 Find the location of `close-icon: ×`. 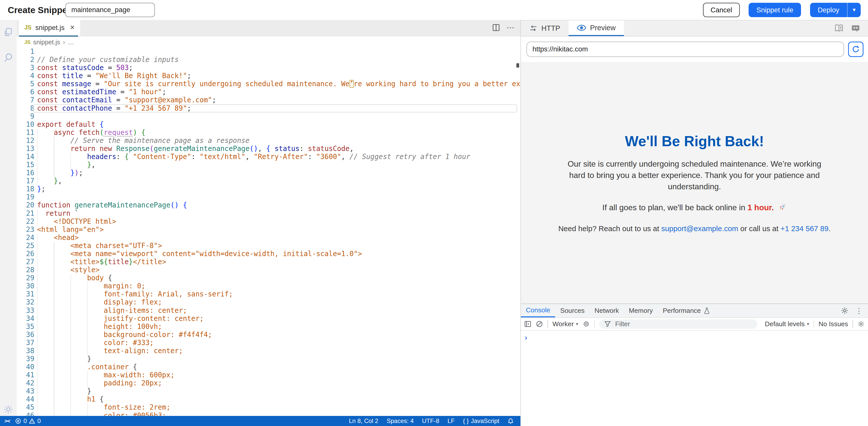

close-icon: × is located at coordinates (72, 28).